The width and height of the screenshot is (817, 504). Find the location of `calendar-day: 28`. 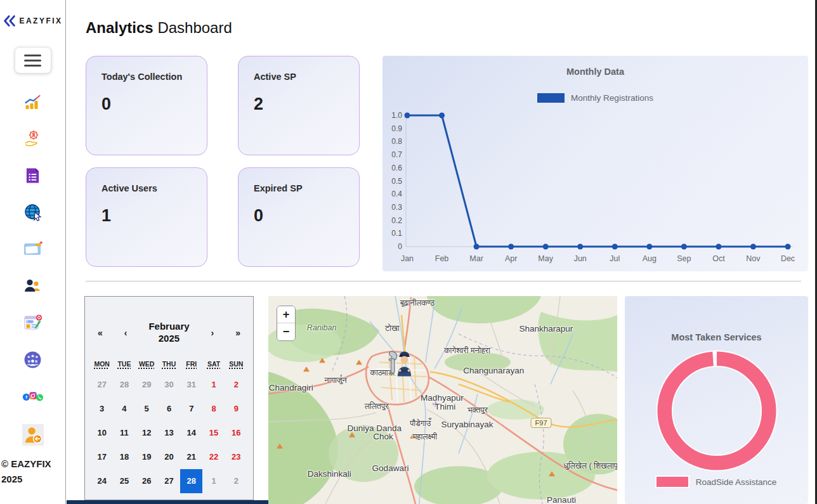

calendar-day: 28 is located at coordinates (124, 385).